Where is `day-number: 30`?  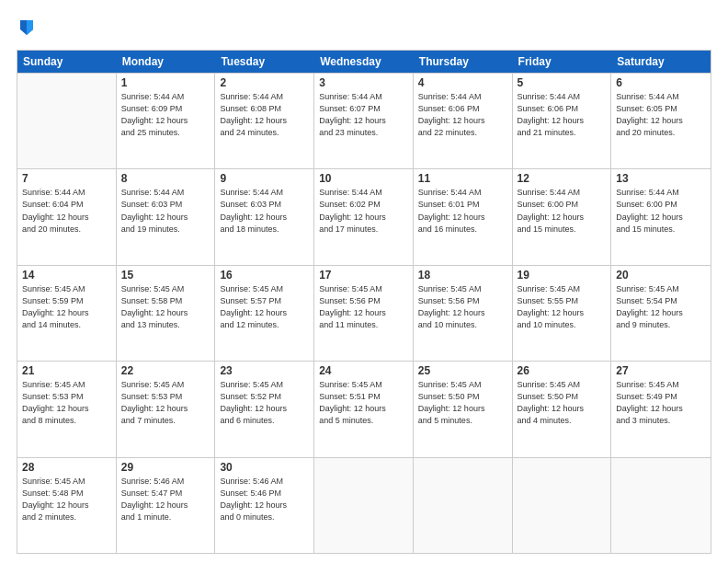 day-number: 30 is located at coordinates (265, 467).